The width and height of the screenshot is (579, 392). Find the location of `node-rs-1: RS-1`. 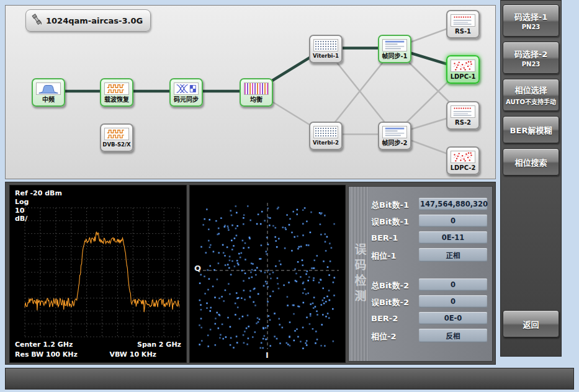

node-rs-1: RS-1 is located at coordinates (463, 24).